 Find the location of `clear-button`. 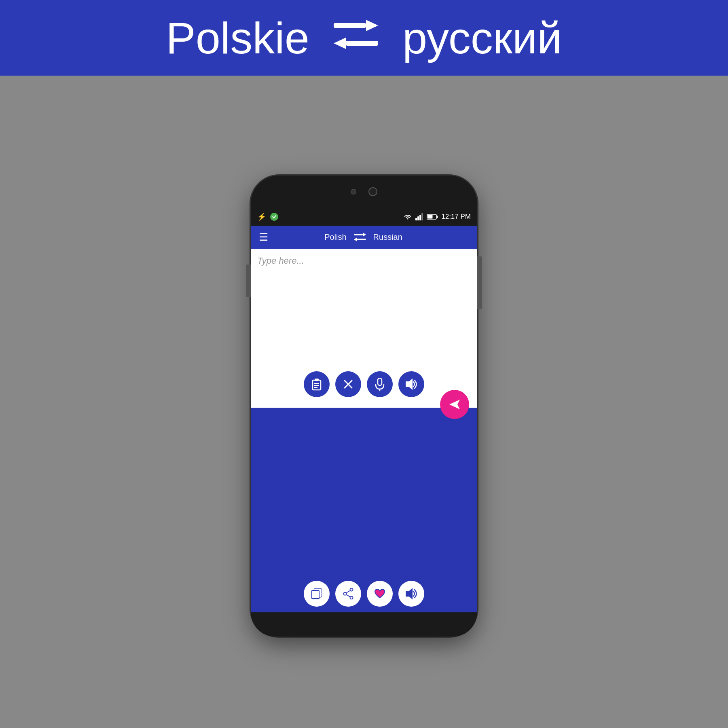

clear-button is located at coordinates (348, 384).